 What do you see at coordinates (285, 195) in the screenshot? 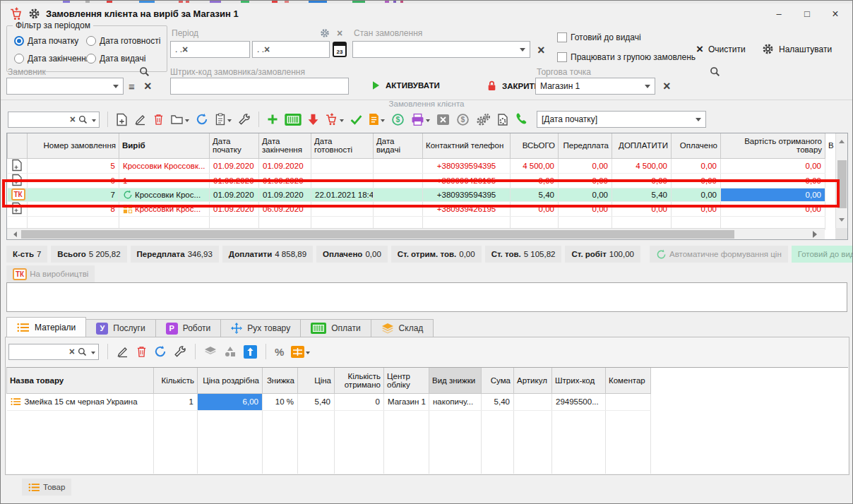
I see `cell-date-end: 01.09.2020` at bounding box center [285, 195].